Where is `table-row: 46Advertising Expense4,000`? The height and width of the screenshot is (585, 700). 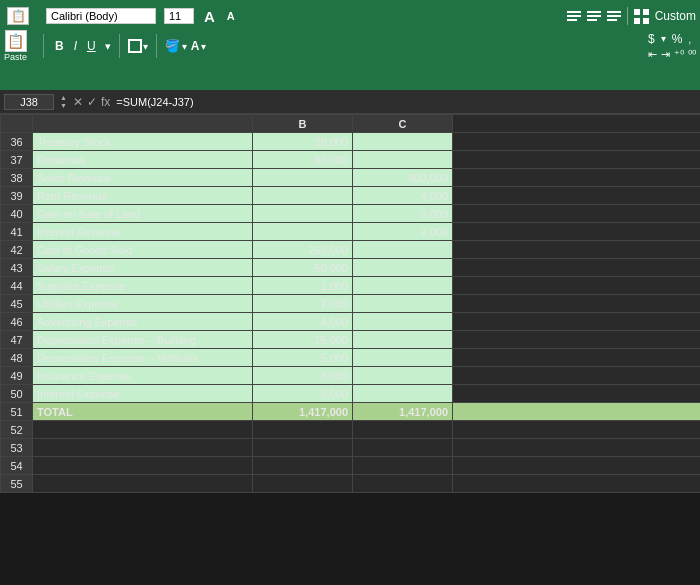 table-row: 46Advertising Expense4,000 is located at coordinates (351, 322).